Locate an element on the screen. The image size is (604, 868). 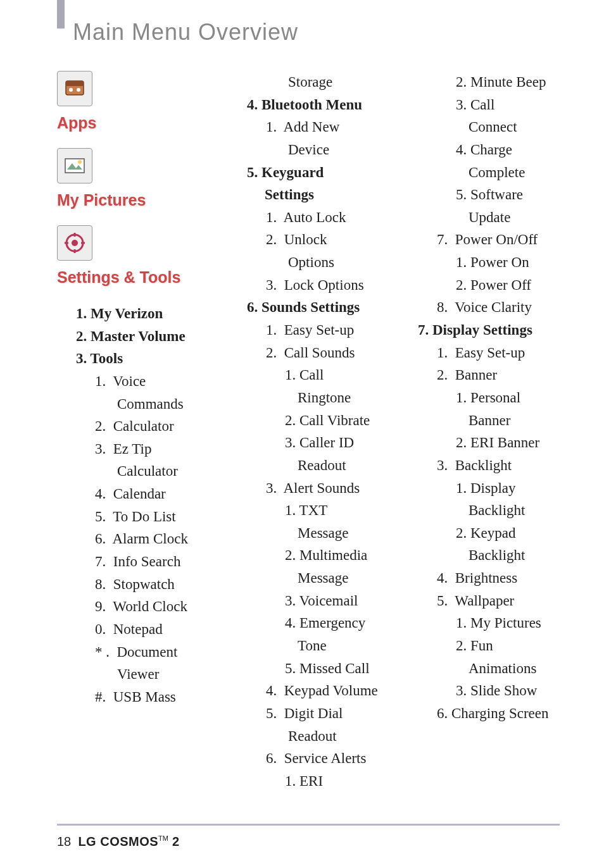
menu-item: 5. Software is located at coordinates (481, 195).